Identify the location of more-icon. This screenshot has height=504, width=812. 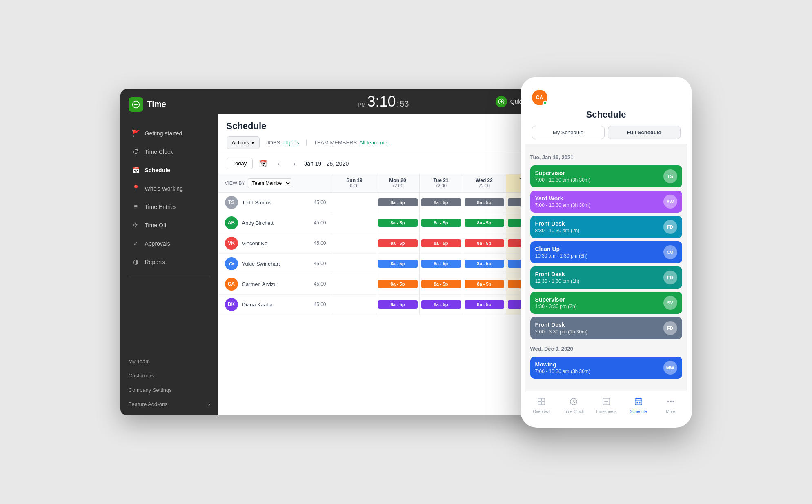
(671, 402).